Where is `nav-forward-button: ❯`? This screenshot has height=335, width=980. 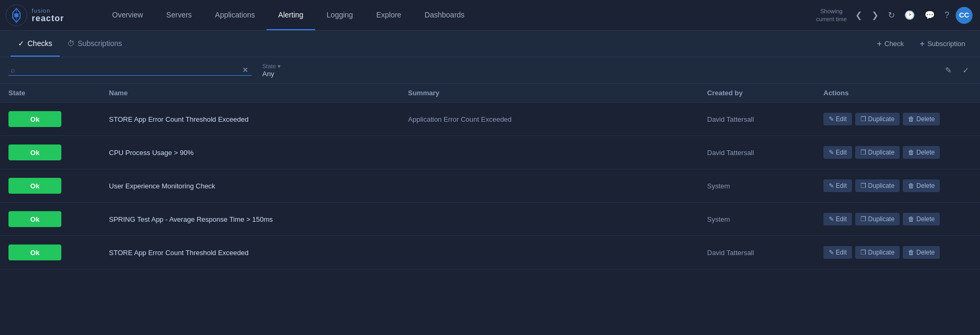 nav-forward-button: ❯ is located at coordinates (875, 15).